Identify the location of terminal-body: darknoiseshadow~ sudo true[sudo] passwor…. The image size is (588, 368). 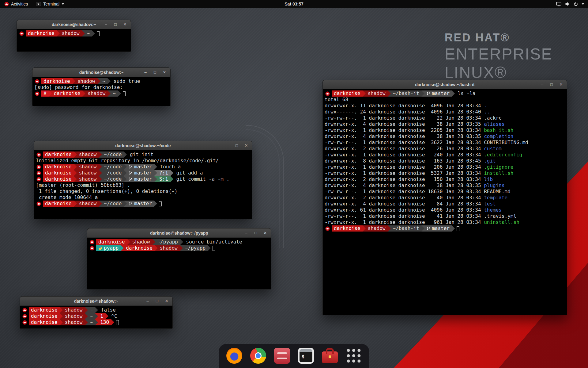
(101, 87).